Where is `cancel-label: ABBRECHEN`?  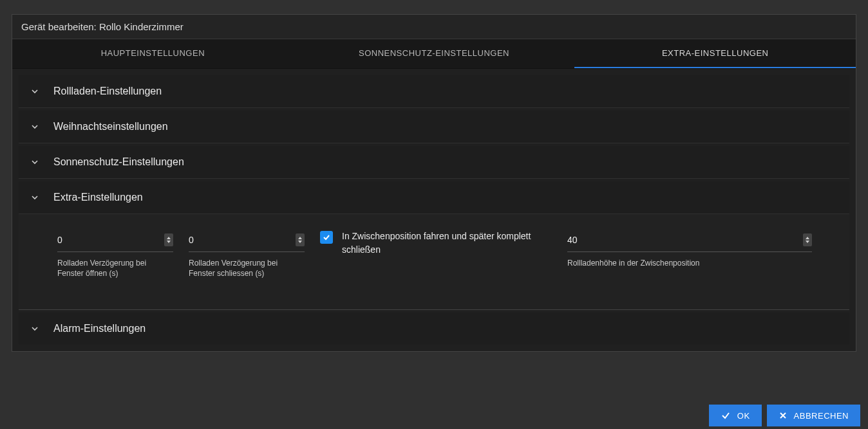 cancel-label: ABBRECHEN is located at coordinates (822, 415).